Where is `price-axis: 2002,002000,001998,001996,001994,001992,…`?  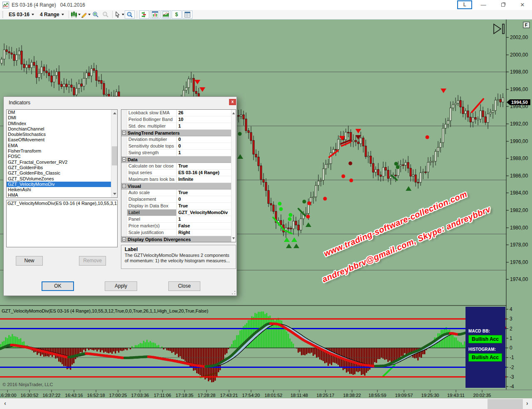
price-axis: 2002,002000,001998,001996,001994,001992,… is located at coordinates (518, 158).